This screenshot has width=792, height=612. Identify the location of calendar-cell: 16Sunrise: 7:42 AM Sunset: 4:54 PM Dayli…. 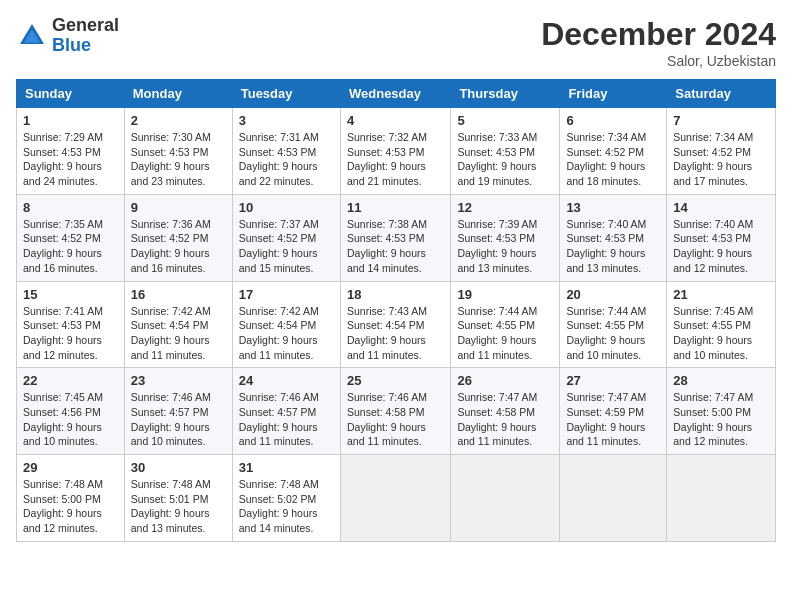
(178, 324).